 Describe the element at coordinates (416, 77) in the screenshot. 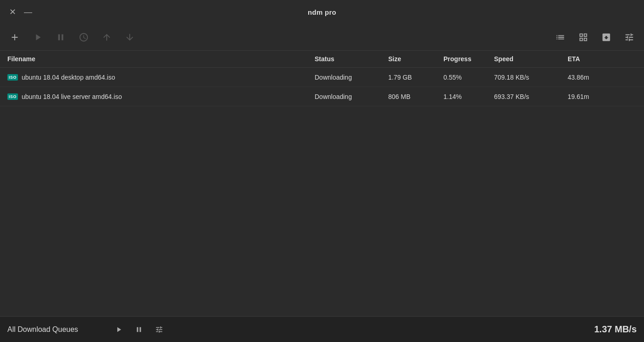

I see `cell-size: 1.79 GB` at that location.